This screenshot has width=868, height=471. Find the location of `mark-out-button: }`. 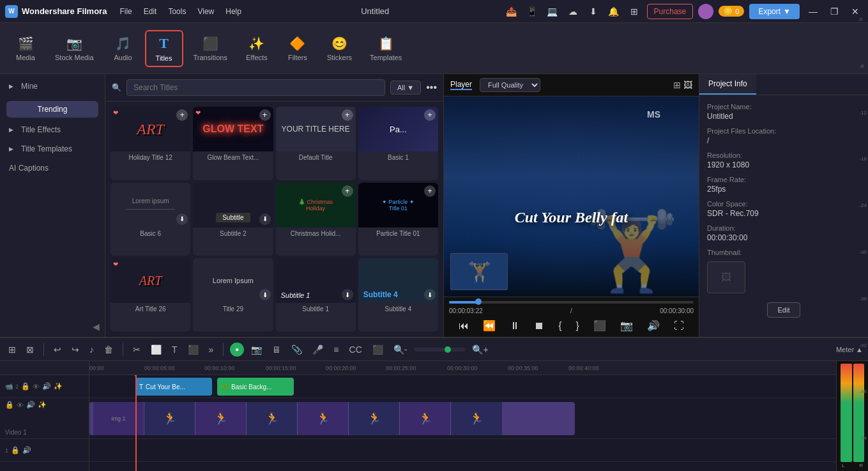

mark-out-button: } is located at coordinates (577, 326).